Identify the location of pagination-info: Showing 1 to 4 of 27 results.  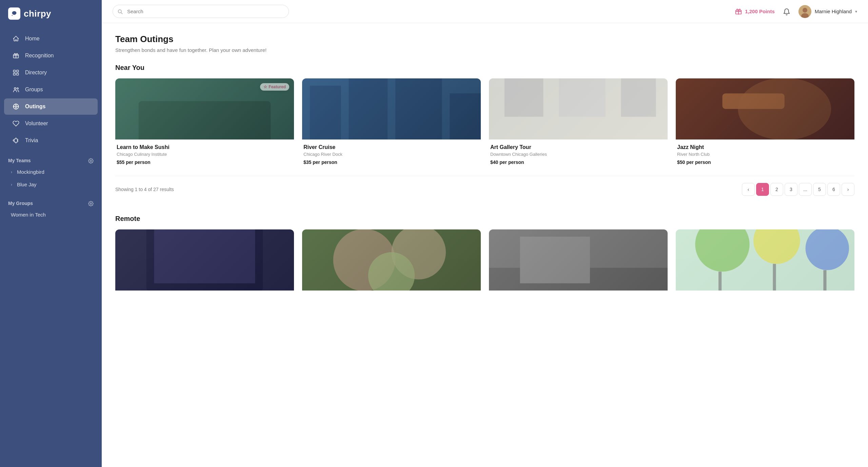
(144, 189).